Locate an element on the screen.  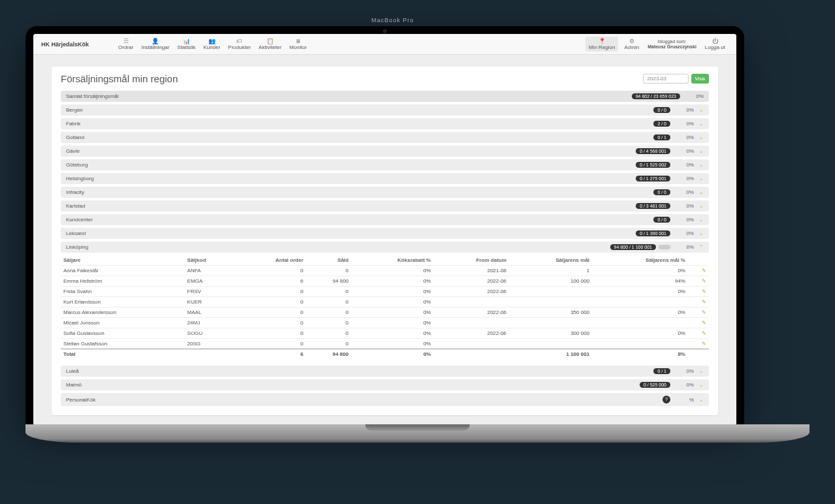
region-row: Göteborg0 / 1 525 0020%⌄ is located at coordinates (385, 165).